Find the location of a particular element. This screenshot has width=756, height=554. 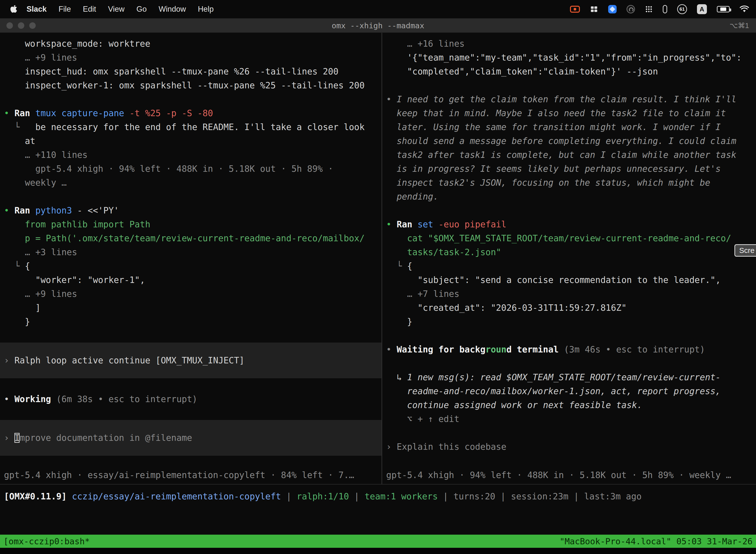

terminal-text: (3m 46s • esc to interrupt) is located at coordinates (634, 349).